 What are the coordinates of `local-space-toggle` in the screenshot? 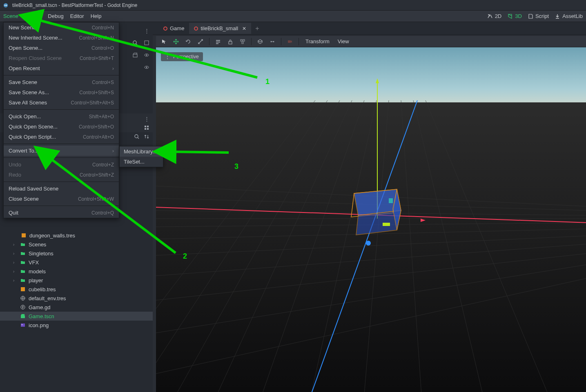 It's located at (260, 42).